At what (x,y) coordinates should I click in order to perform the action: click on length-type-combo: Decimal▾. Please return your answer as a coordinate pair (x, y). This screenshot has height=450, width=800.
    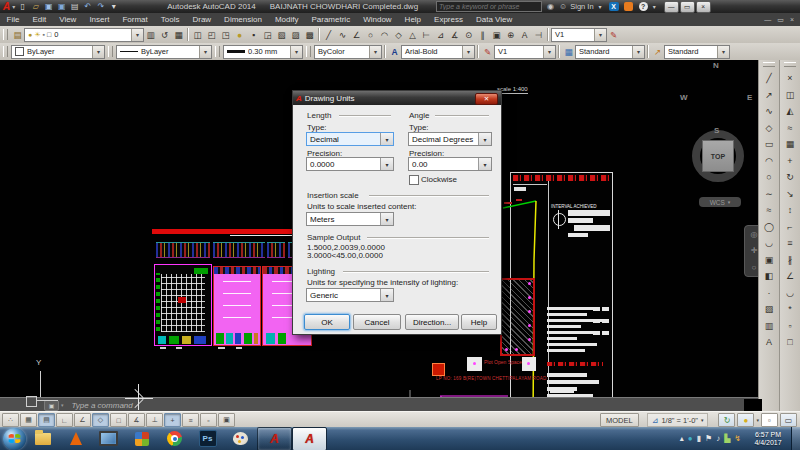
    Looking at the image, I should click on (350, 139).